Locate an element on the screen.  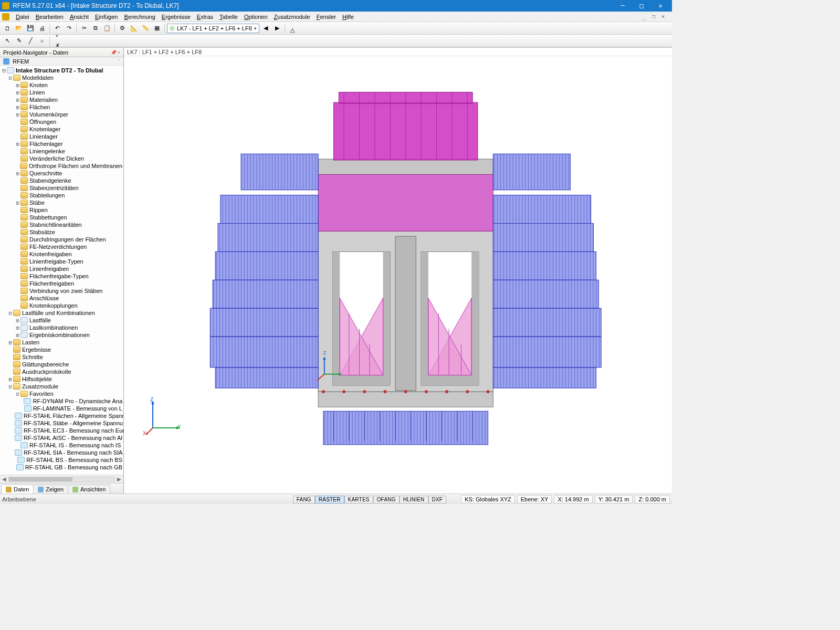
tree-item: RF-STAHL Stäbe - Allgemeine Spannu is located at coordinates (62, 423).